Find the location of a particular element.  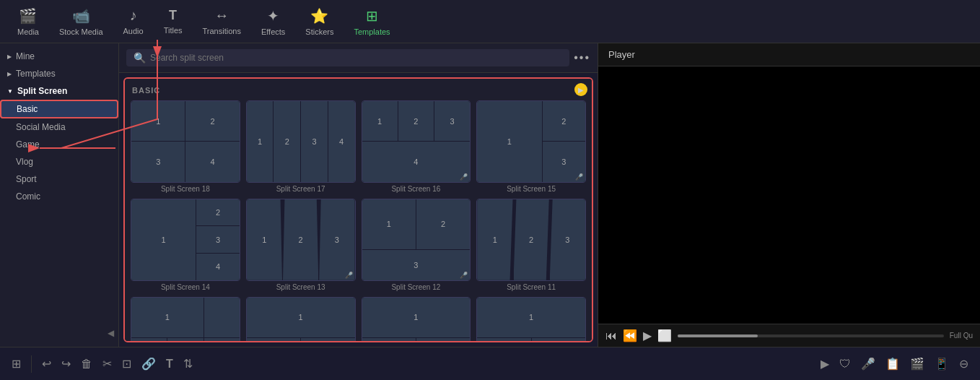

split-screen-17-thumb: 1 2 3 4 is located at coordinates (301, 142).